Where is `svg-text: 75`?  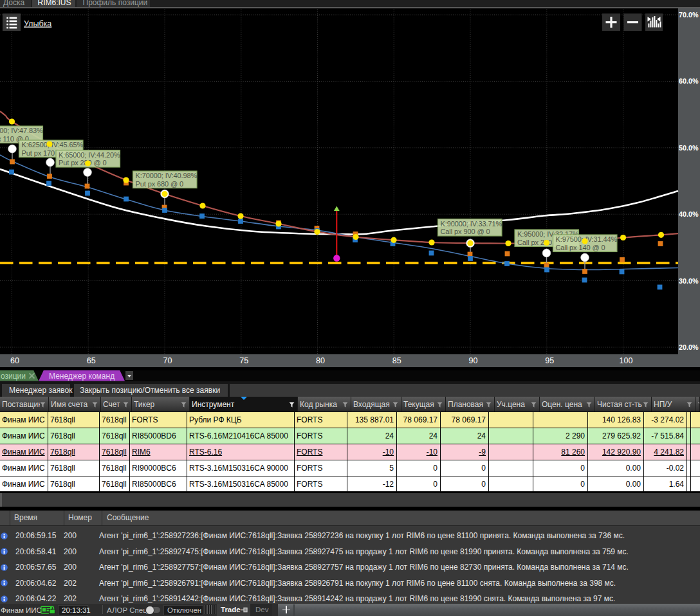 svg-text: 75 is located at coordinates (244, 361).